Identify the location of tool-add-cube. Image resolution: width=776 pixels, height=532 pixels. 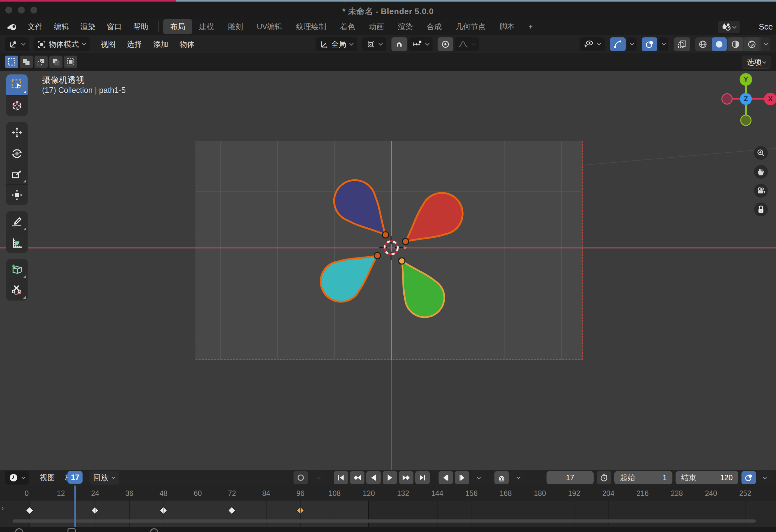
(17, 270).